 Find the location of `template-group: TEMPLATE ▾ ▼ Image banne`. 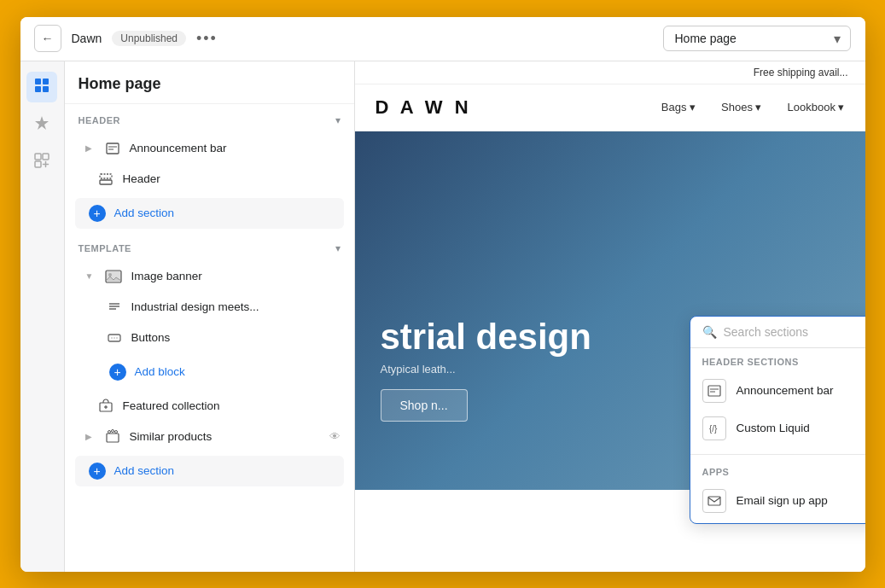

template-group: TEMPLATE ▾ ▼ Image banne is located at coordinates (210, 359).